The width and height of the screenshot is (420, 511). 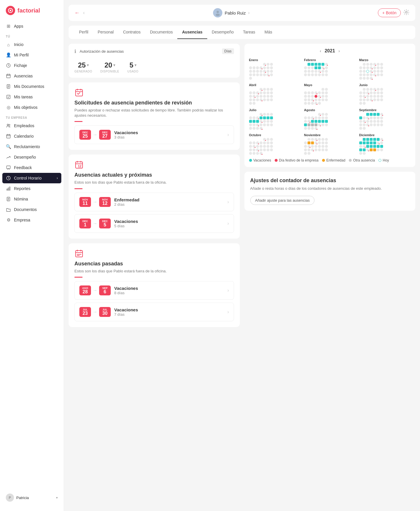 I want to click on absence-info: Vacaciones 5 días, so click(x=169, y=223).